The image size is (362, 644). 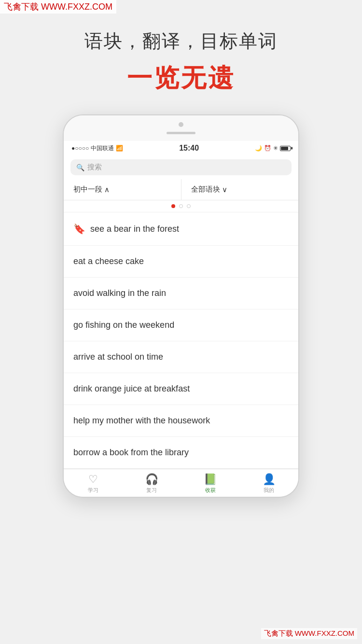 What do you see at coordinates (181, 42) in the screenshot?
I see `hero-subtitle: 语块，翻译，目标单词` at bounding box center [181, 42].